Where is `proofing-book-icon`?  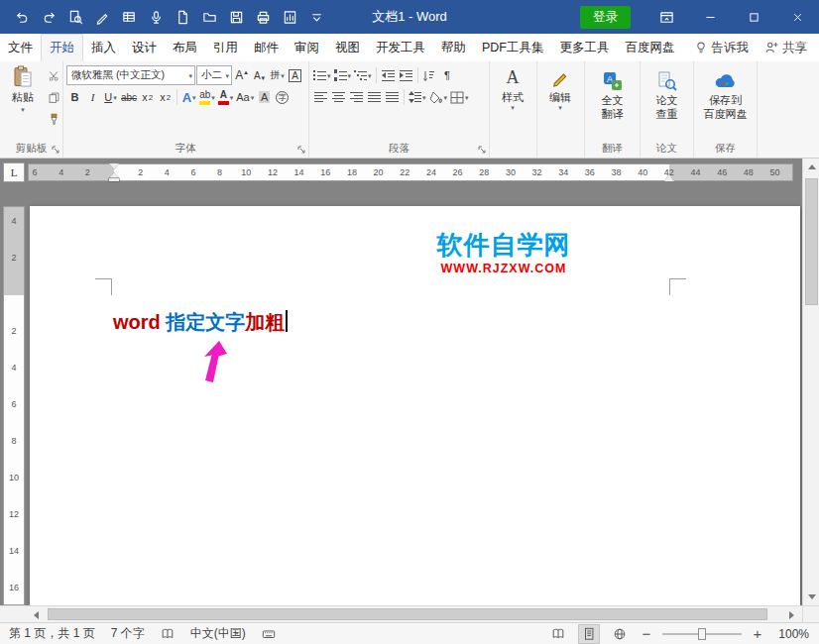 proofing-book-icon is located at coordinates (168, 634).